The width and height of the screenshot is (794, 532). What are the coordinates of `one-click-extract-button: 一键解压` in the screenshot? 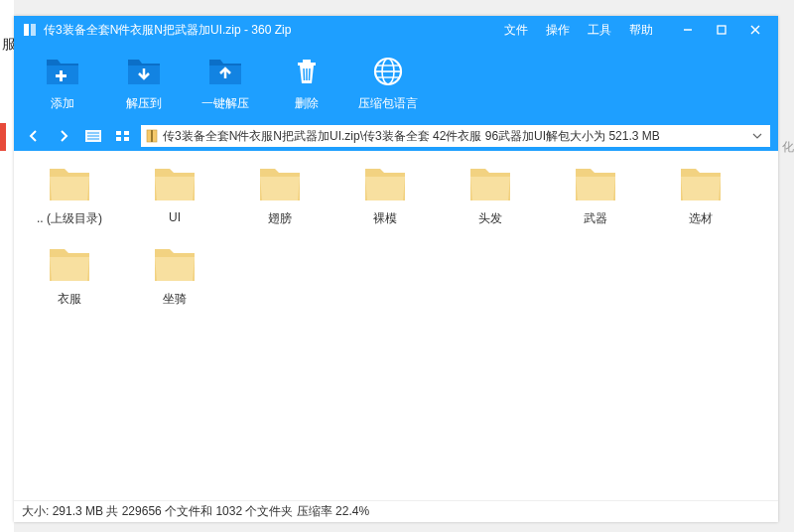 It's located at (225, 83).